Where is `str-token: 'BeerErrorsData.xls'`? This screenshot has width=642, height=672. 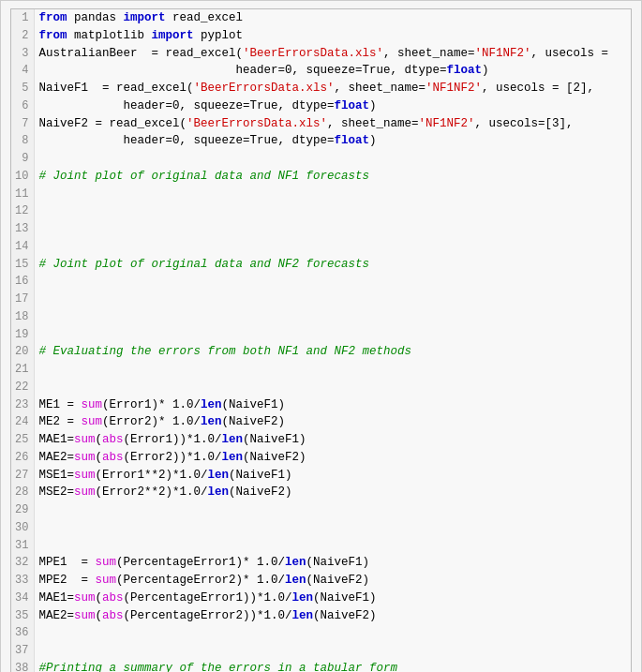 str-token: 'BeerErrorsData.xls' is located at coordinates (257, 124).